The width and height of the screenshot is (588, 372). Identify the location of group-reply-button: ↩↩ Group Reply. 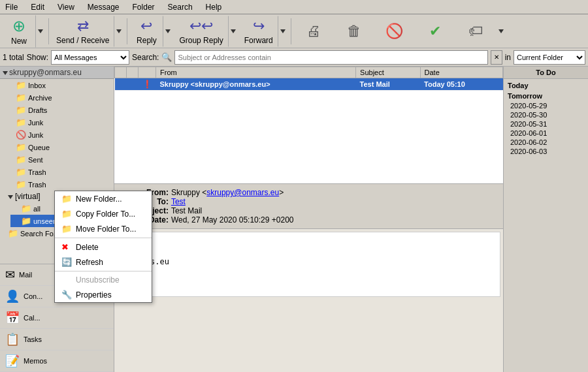
(201, 31).